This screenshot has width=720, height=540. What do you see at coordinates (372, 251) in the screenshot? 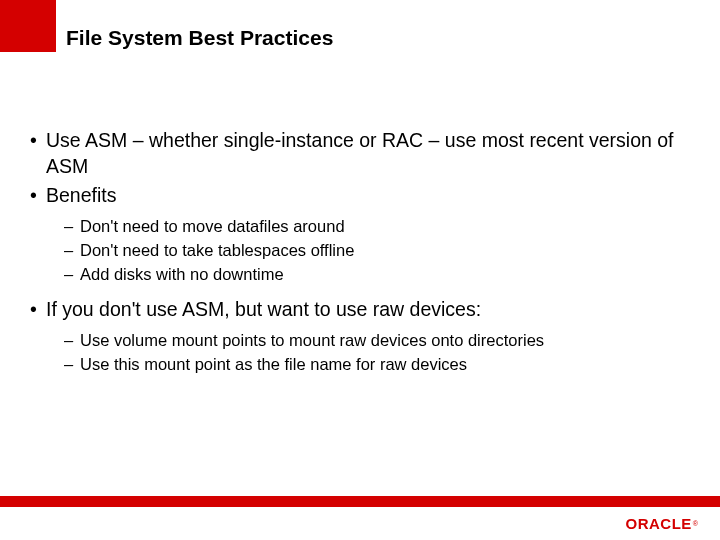
I see `sub-bullet-item: Don't need to take tablespaces offline` at bounding box center [372, 251].